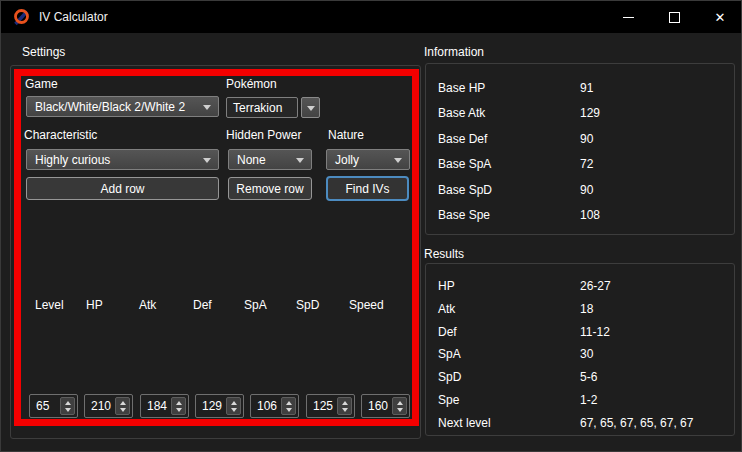 The height and width of the screenshot is (452, 742). What do you see at coordinates (98, 406) in the screenshot?
I see `spinbox-value: 210` at bounding box center [98, 406].